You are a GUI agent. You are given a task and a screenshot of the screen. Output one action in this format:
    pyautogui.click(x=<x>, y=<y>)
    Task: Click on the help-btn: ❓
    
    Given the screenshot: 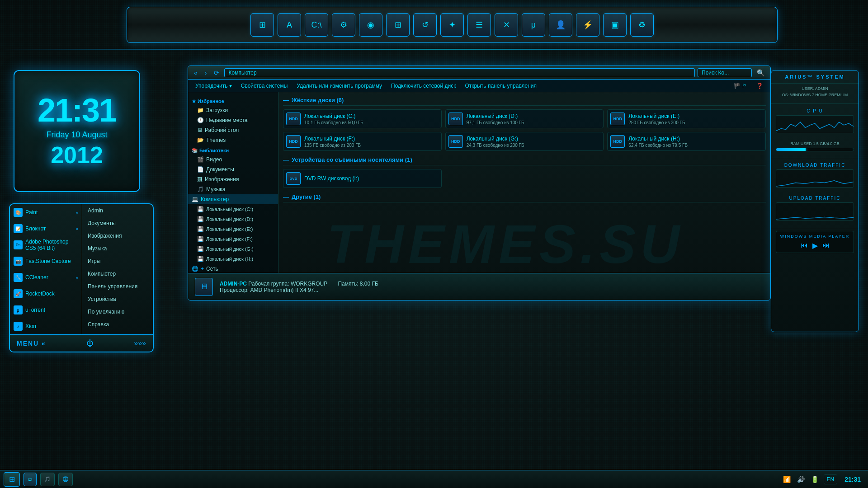 What is the action you would take?
    pyautogui.click(x=760, y=86)
    